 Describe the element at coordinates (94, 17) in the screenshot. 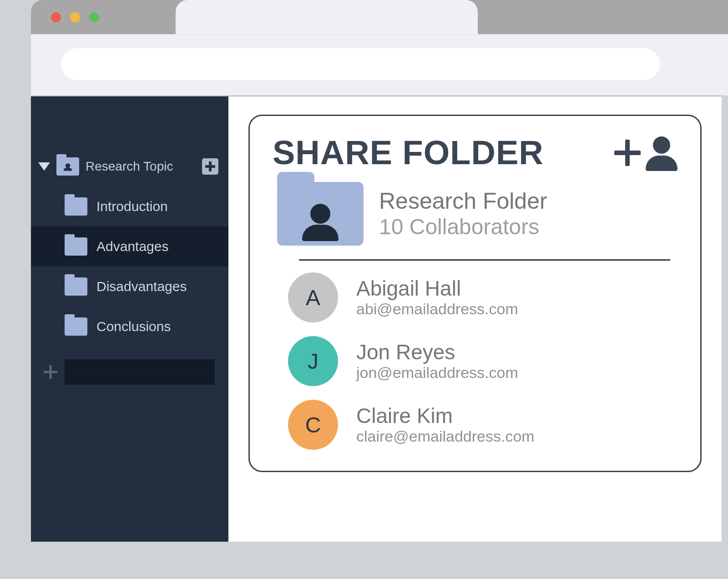

I see `maximize-window-icon` at that location.